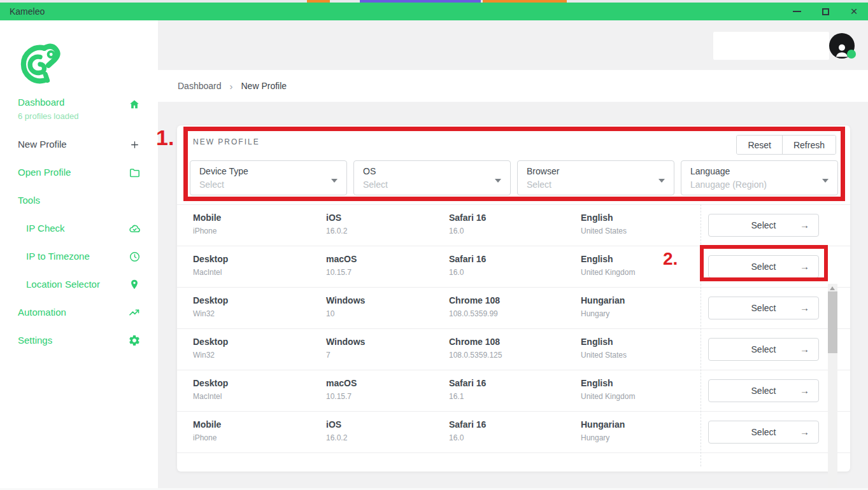 The image size is (868, 490). I want to click on sidebar-item-label: Tools, so click(29, 200).